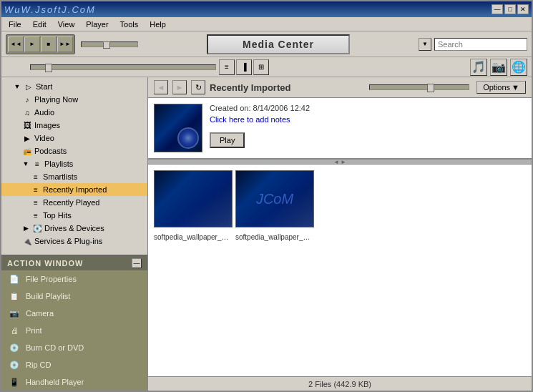 The width and height of the screenshot is (533, 392). What do you see at coordinates (45, 263) in the screenshot?
I see `action-window-title: ACTION WINDOW` at bounding box center [45, 263].